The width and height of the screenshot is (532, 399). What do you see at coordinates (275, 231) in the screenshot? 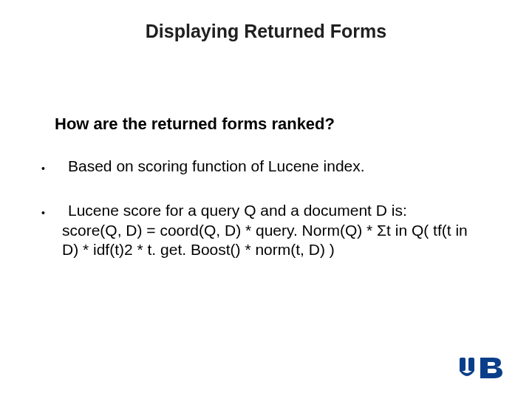
I see `bullet-text: Lucene score for a query Q and a documen…` at bounding box center [275, 231].